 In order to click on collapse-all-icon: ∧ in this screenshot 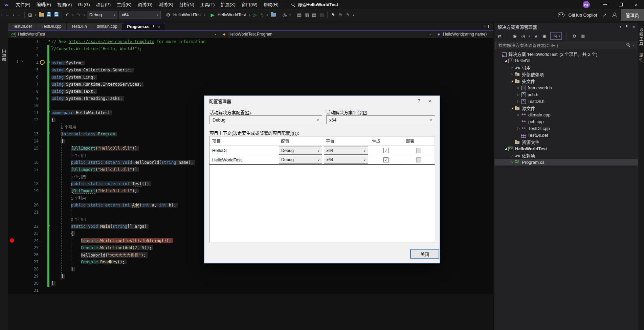, I will do `click(536, 36)`.